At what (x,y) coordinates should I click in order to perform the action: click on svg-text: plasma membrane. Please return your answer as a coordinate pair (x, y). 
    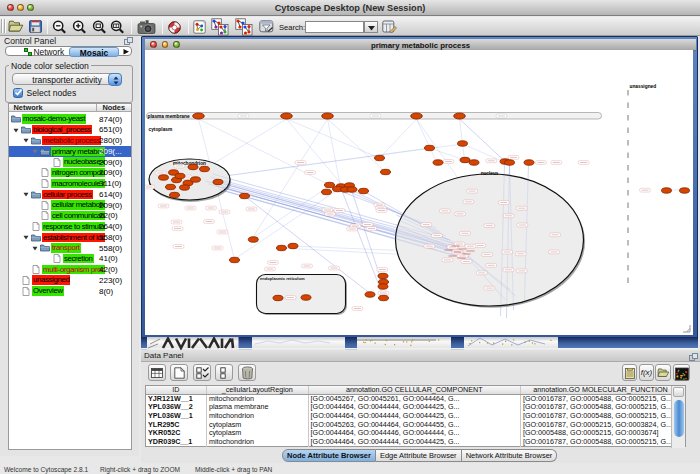
    Looking at the image, I should click on (168, 116).